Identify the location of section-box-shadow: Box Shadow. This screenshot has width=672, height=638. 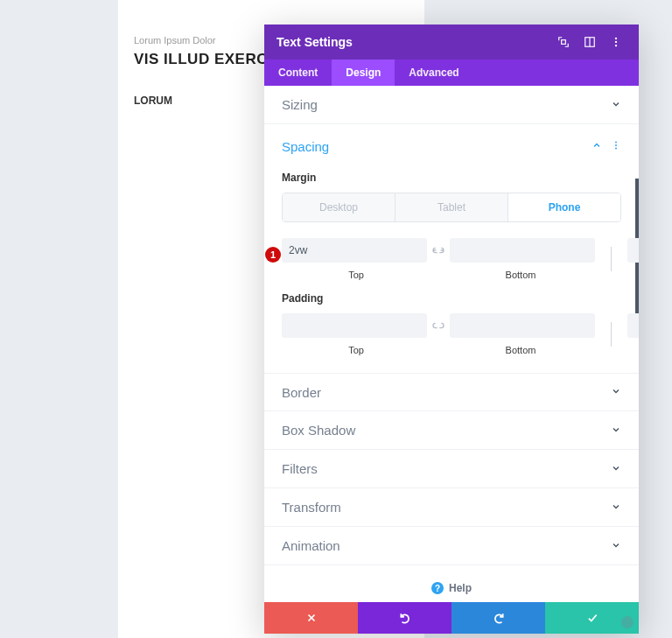
(452, 431).